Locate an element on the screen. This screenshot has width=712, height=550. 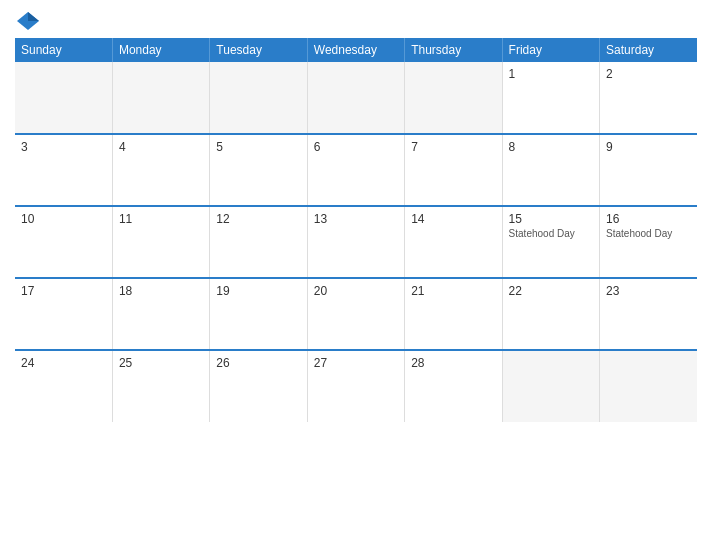
calendar-cell: 25 is located at coordinates (160, 386).